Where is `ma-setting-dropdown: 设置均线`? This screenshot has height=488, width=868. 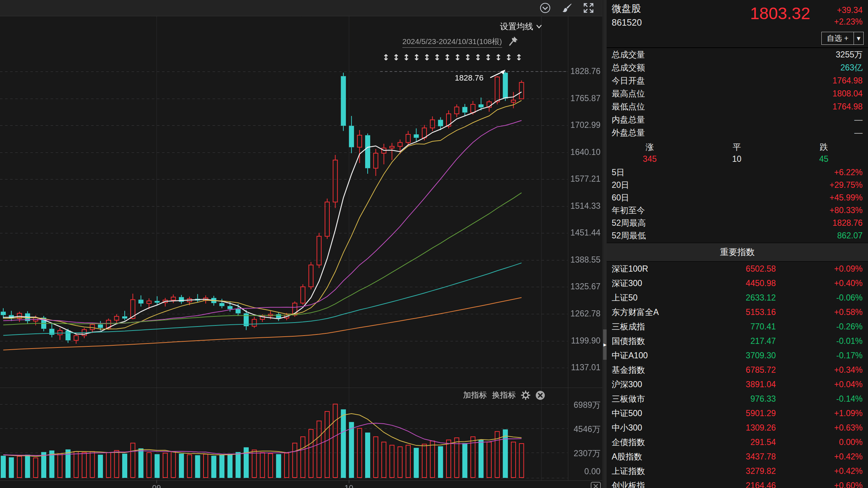
ma-setting-dropdown: 设置均线 is located at coordinates (521, 27).